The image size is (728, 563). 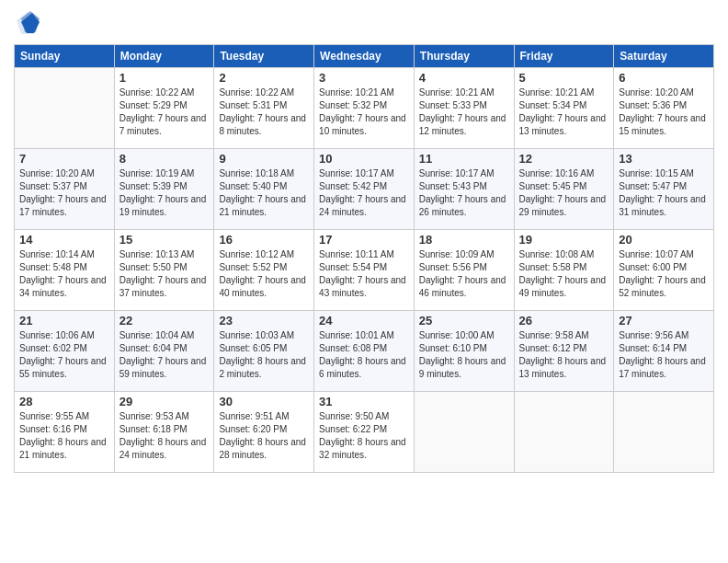 I want to click on day-info: Sunrise: 10:12 AMSunset: 5:52 PMDaylight…, so click(x=264, y=274).